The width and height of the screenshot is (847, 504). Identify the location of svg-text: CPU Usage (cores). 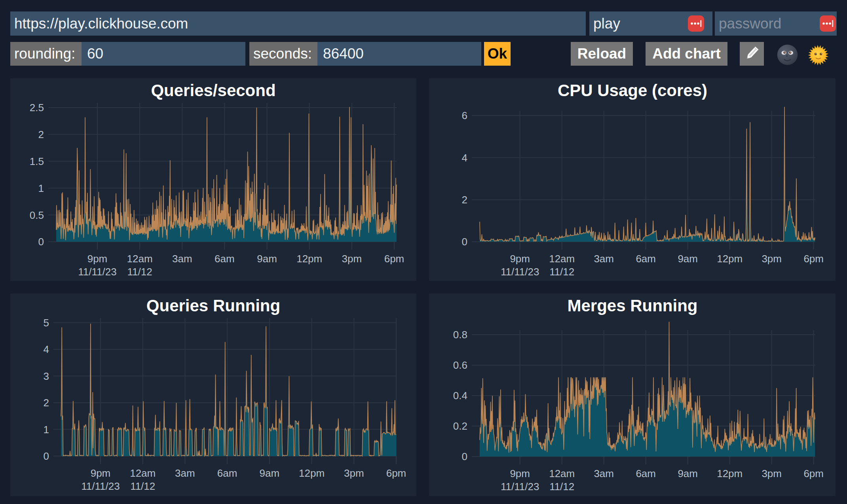
(632, 90).